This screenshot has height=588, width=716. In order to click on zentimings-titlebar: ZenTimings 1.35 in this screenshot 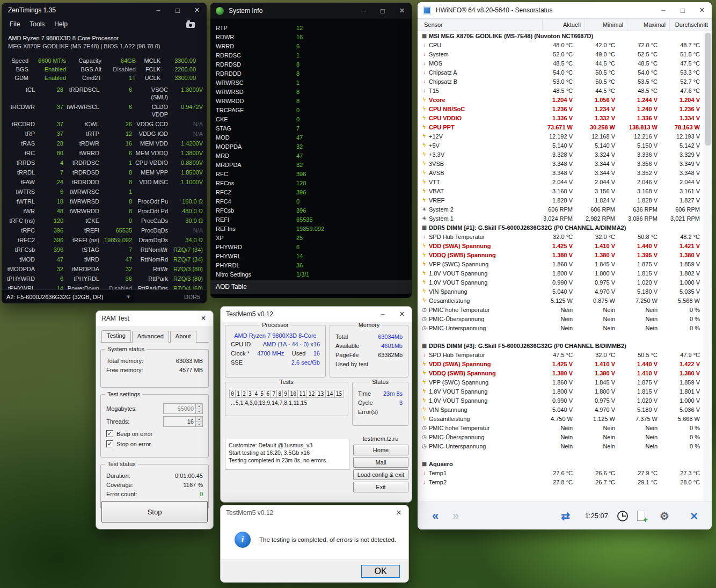, I will do `click(104, 10)`.